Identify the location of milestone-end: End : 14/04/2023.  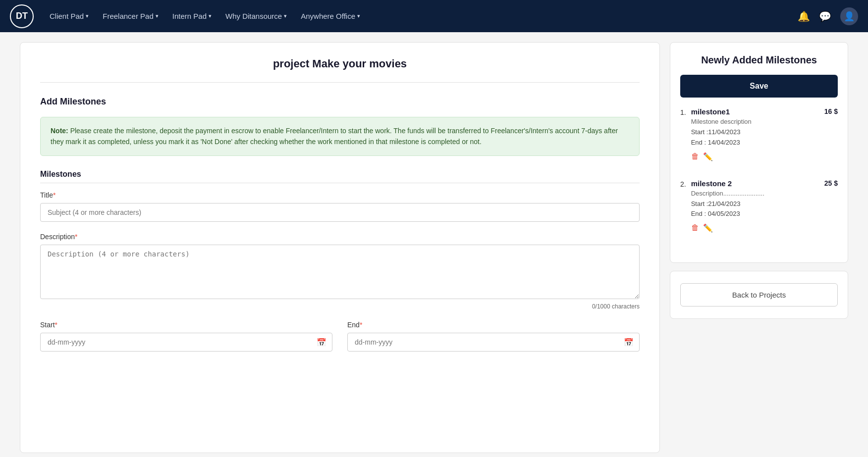
(764, 143).